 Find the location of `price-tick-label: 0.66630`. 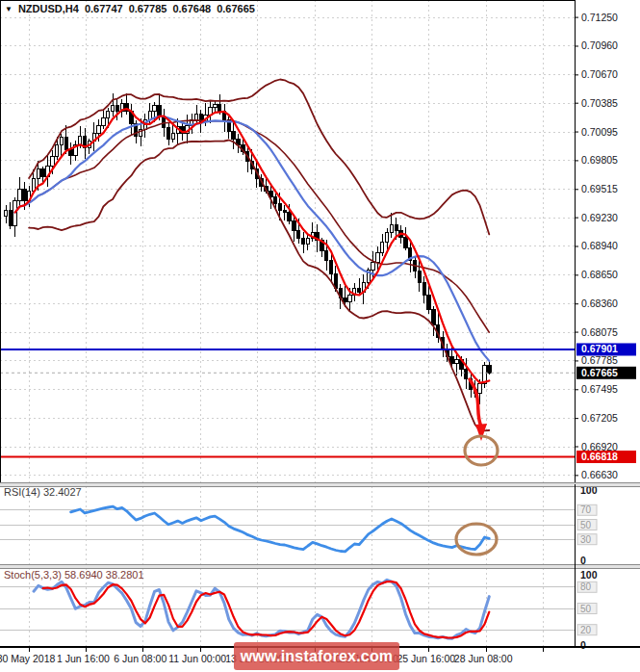

price-tick-label: 0.66630 is located at coordinates (600, 475).